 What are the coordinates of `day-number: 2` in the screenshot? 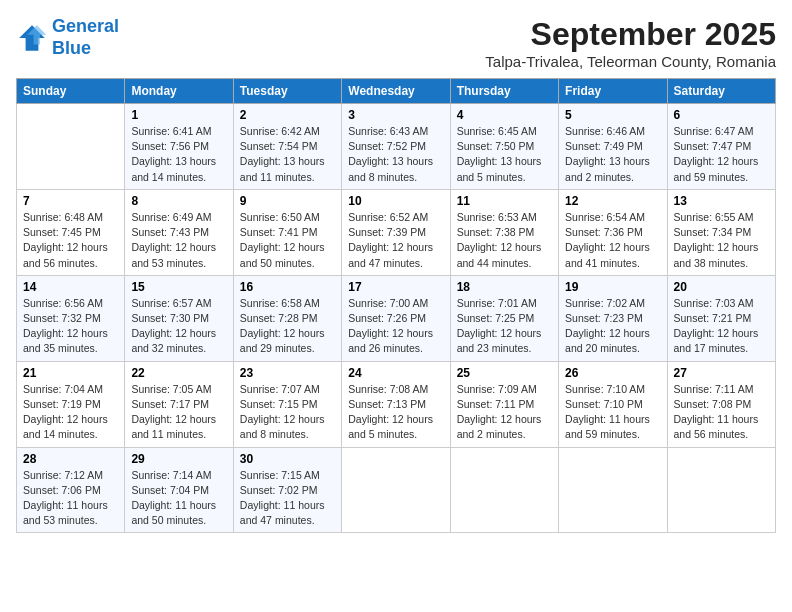 It's located at (288, 115).